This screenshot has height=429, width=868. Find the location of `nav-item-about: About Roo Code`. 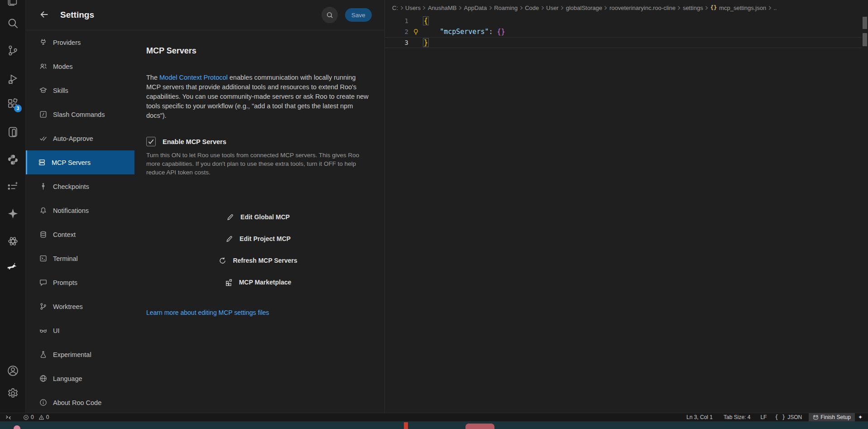

nav-item-about: About Roo Code is located at coordinates (80, 402).